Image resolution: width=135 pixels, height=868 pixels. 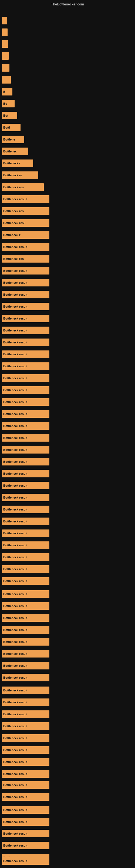 What do you see at coordinates (10, 151) in the screenshot?
I see `bar-label: Bottlenec` at bounding box center [10, 151].